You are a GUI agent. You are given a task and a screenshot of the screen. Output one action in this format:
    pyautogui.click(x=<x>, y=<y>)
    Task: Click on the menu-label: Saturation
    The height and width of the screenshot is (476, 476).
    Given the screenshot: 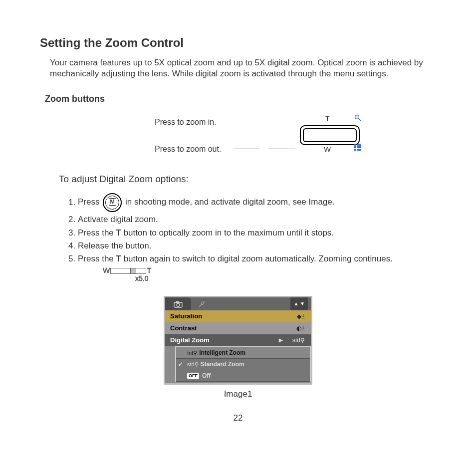 What is the action you would take?
    pyautogui.click(x=186, y=316)
    